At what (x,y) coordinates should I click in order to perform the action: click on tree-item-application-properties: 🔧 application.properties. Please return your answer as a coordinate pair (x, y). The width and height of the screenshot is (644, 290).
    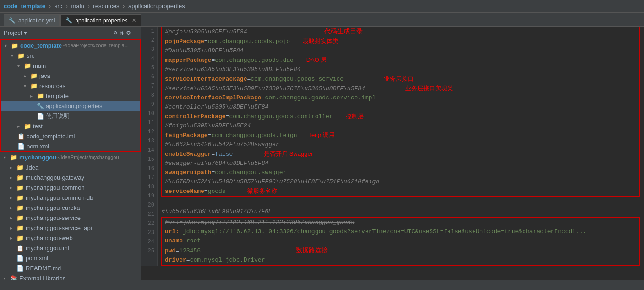
    Looking at the image, I should click on (71, 106).